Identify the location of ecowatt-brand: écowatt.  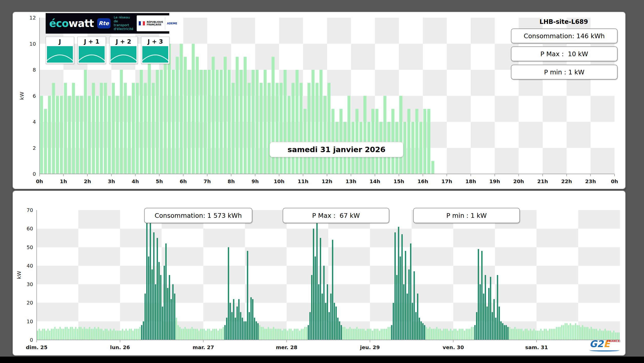
(72, 23).